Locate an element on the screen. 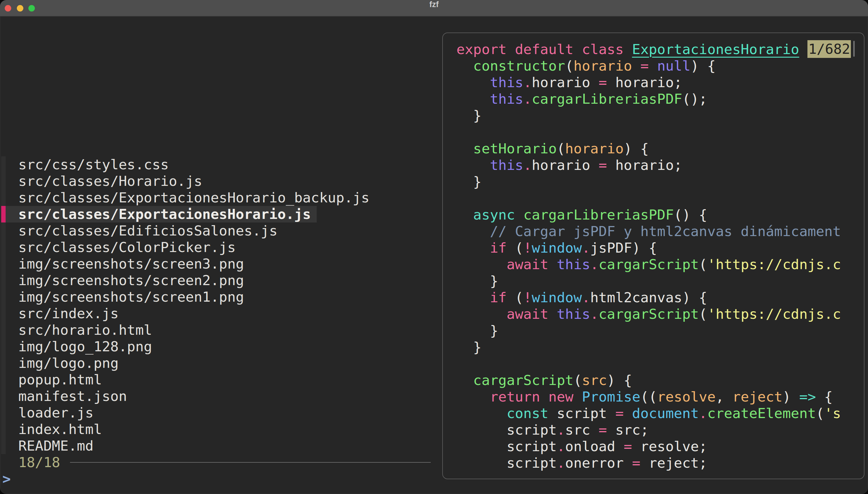  file-item-label: popup.html is located at coordinates (60, 380).